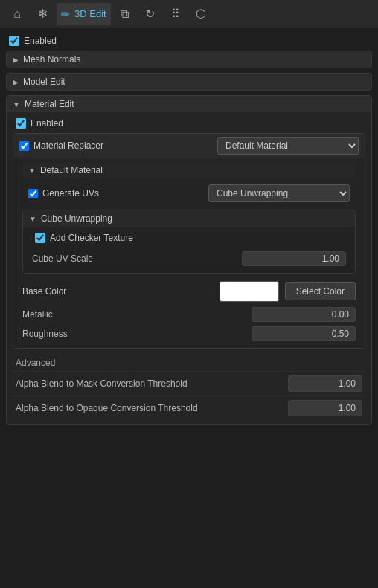  What do you see at coordinates (189, 314) in the screenshot?
I see `metallic-row: Metallic 0.00` at bounding box center [189, 314].